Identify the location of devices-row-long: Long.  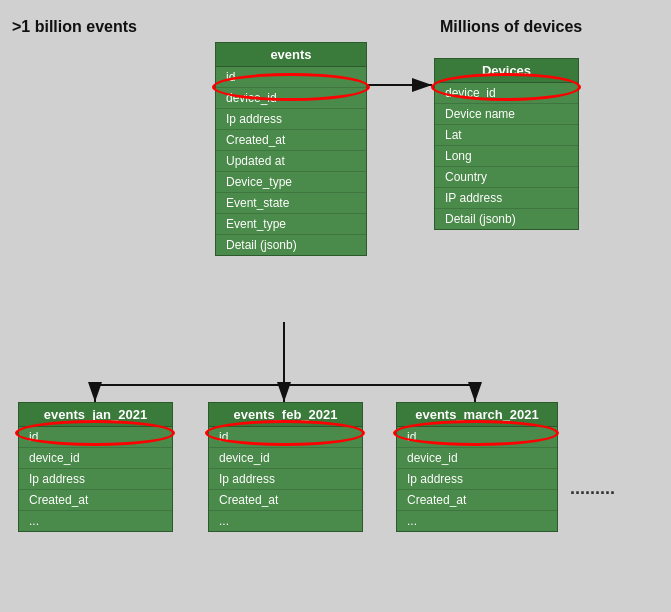
(506, 156).